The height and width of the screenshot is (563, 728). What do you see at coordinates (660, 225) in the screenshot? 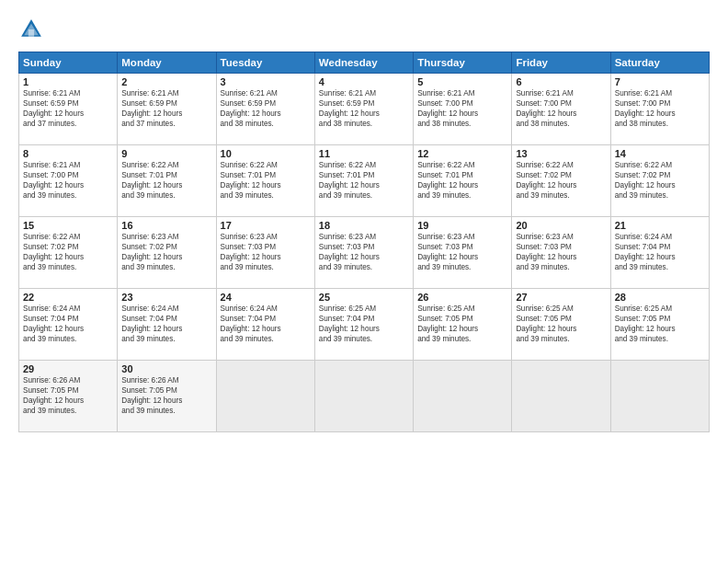
I see `day-number: 21` at bounding box center [660, 225].